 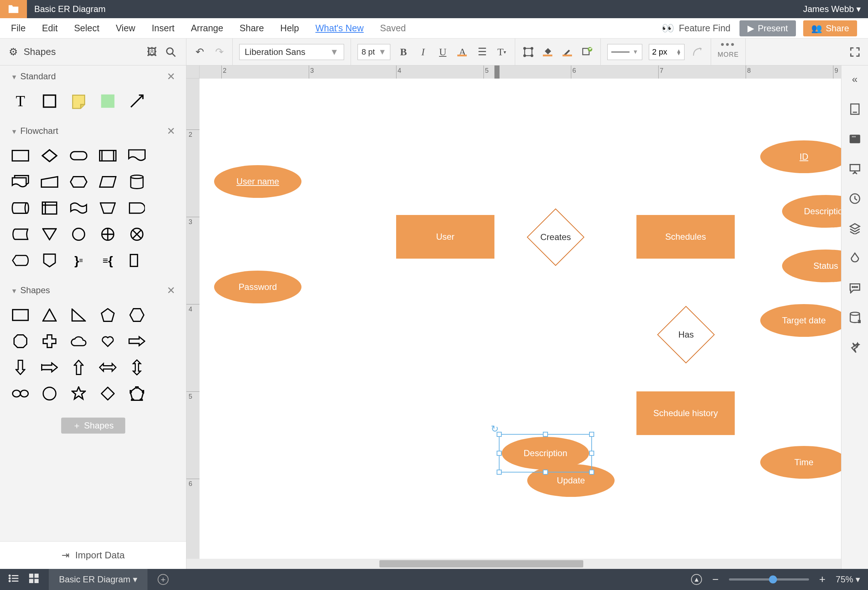 What do you see at coordinates (836, 9) in the screenshot?
I see `user-menu: James Webb ▾` at bounding box center [836, 9].